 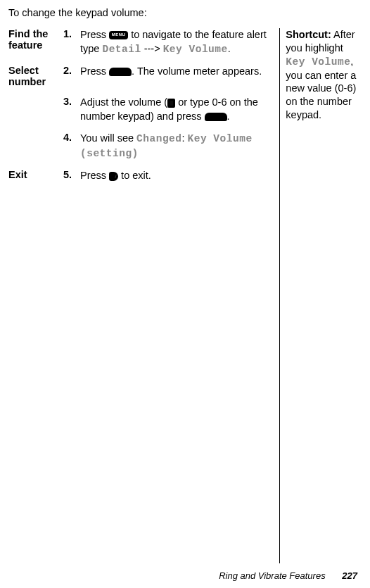 I want to click on step-number: 2., so click(x=72, y=76).